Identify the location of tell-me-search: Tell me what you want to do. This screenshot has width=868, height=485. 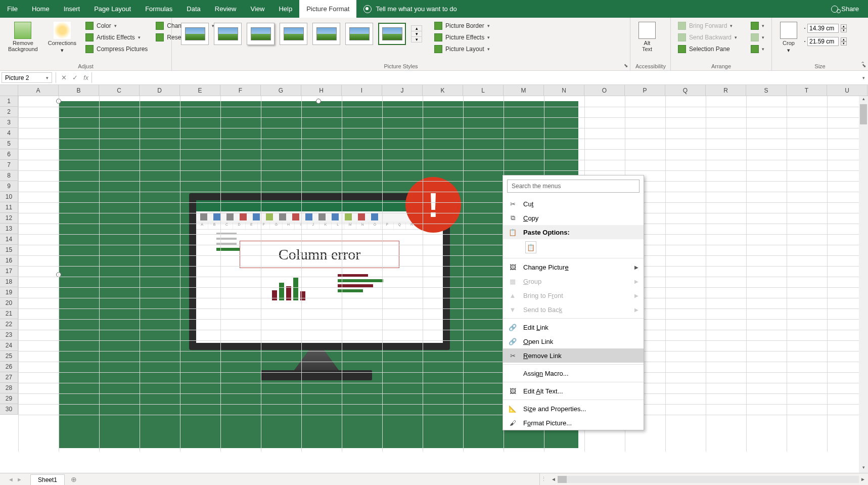
(410, 9).